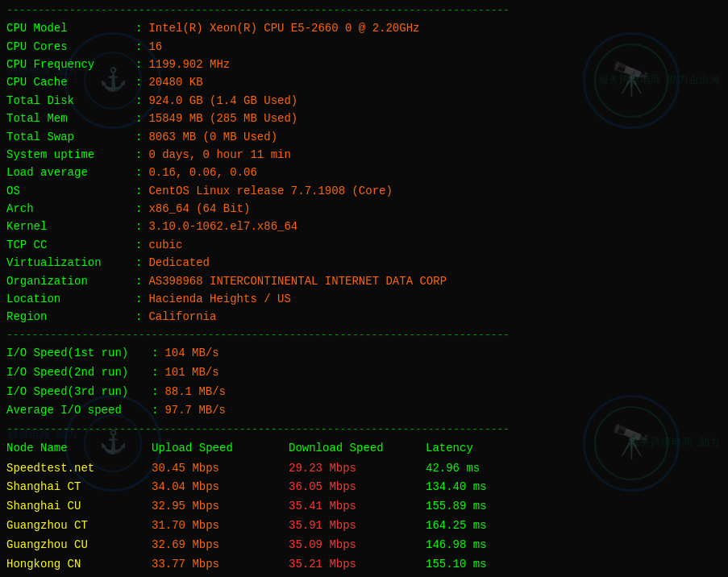 The image size is (728, 577). I want to click on info-row: CPU Frequency: 1199.902 MHz, so click(364, 64).